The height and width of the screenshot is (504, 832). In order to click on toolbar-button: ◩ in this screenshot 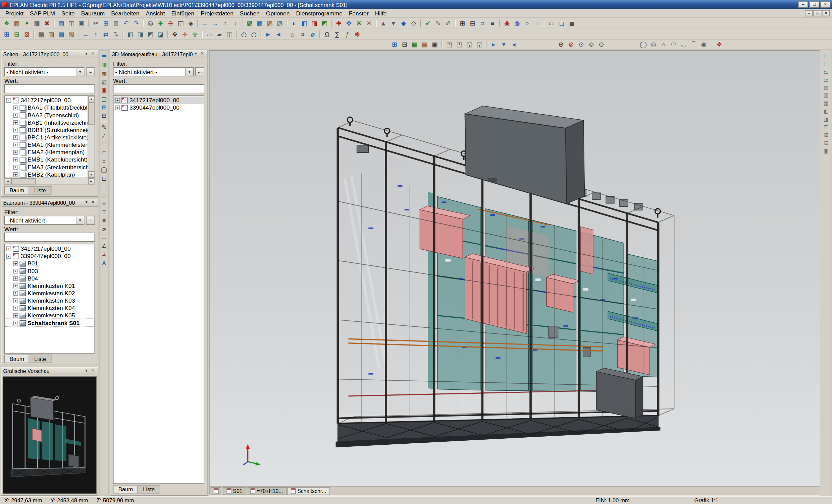, I will do `click(150, 34)`.